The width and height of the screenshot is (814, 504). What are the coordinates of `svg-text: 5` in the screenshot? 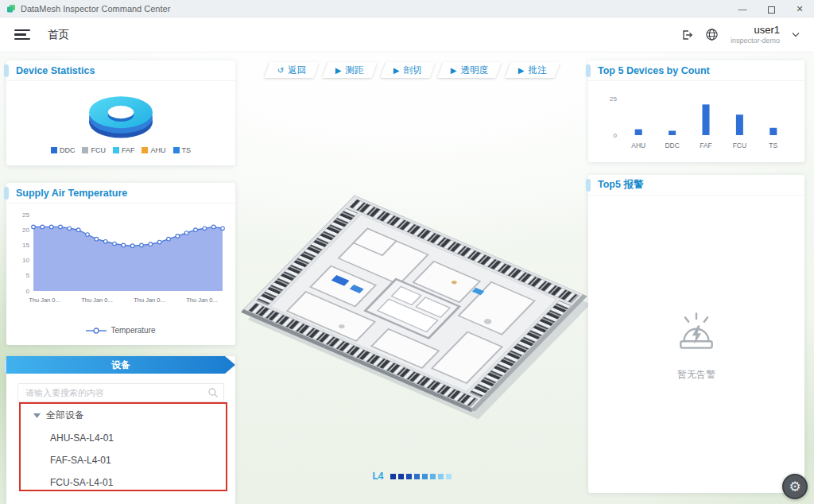 It's located at (29, 275).